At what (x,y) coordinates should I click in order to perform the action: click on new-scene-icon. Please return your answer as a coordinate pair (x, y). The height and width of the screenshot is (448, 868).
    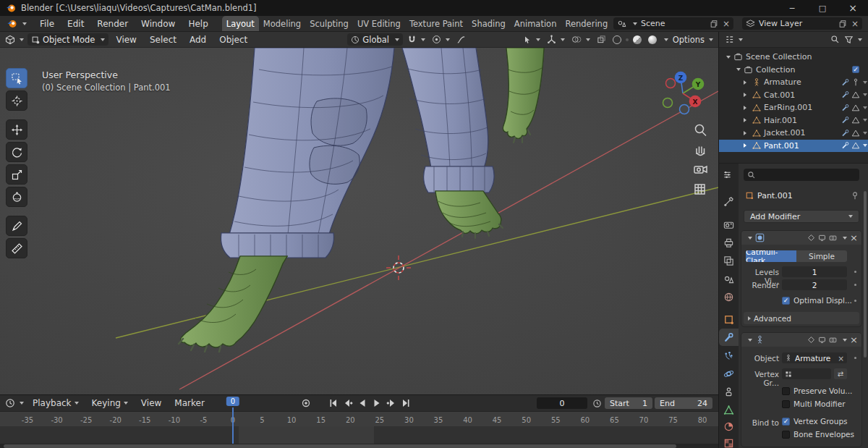
    Looking at the image, I should click on (714, 24).